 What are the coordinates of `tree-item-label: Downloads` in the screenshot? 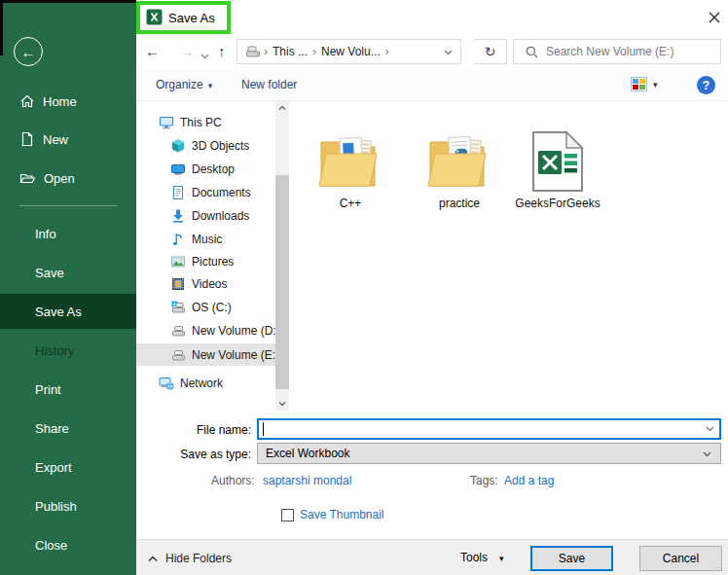 It's located at (220, 216).